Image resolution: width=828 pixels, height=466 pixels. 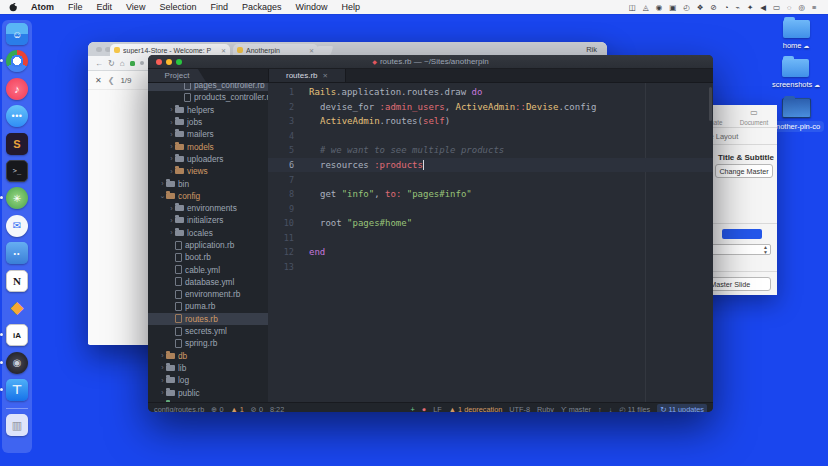 I want to click on tree-item-bin: ›bin, so click(x=208, y=183).